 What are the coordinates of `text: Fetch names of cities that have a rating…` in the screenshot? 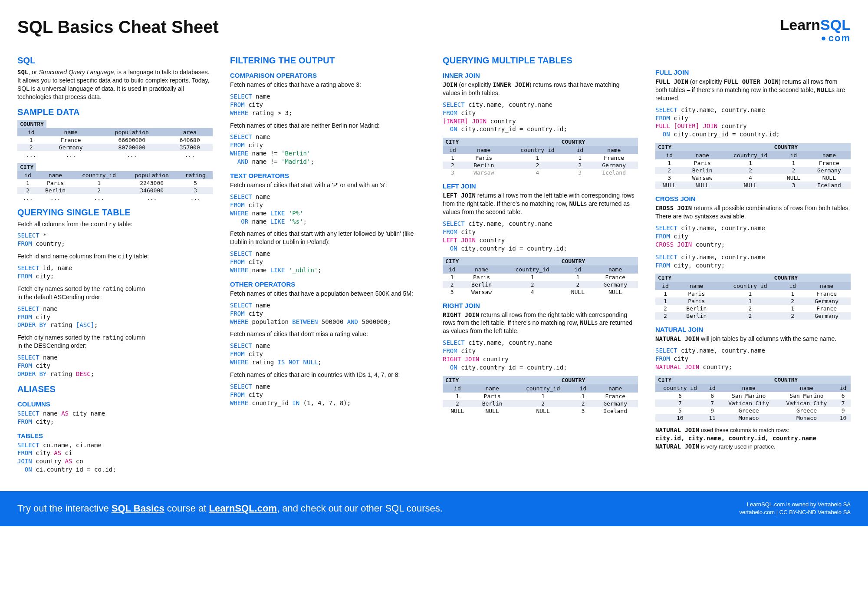 It's located at (328, 85).